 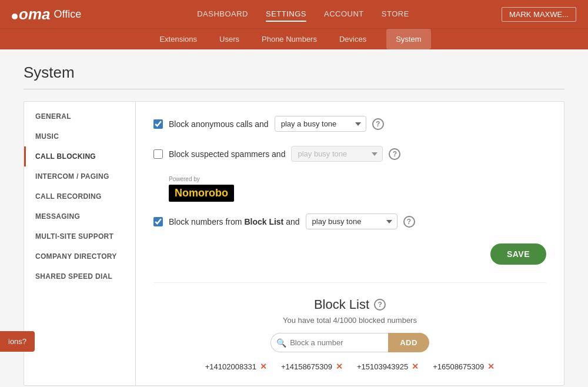 I want to click on block-input-wrapper: 🔍, so click(x=329, y=342).